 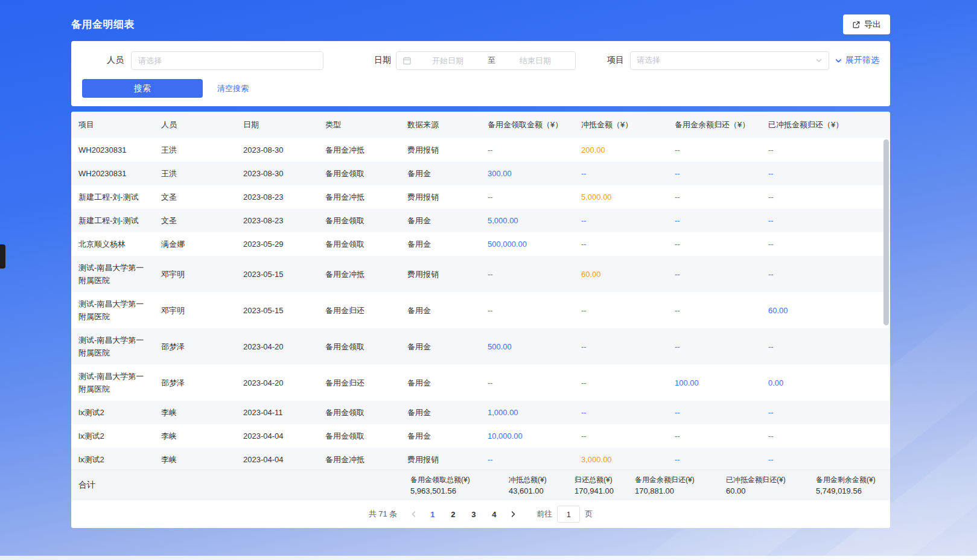 I want to click on page-unit-label: 页, so click(x=589, y=514).